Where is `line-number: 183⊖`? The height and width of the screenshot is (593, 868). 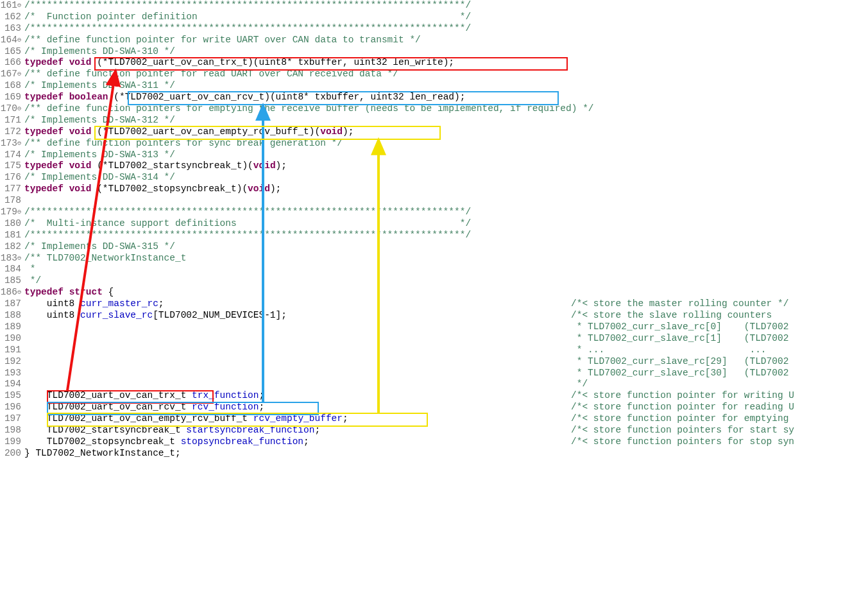 line-number: 183⊖ is located at coordinates (10, 259).